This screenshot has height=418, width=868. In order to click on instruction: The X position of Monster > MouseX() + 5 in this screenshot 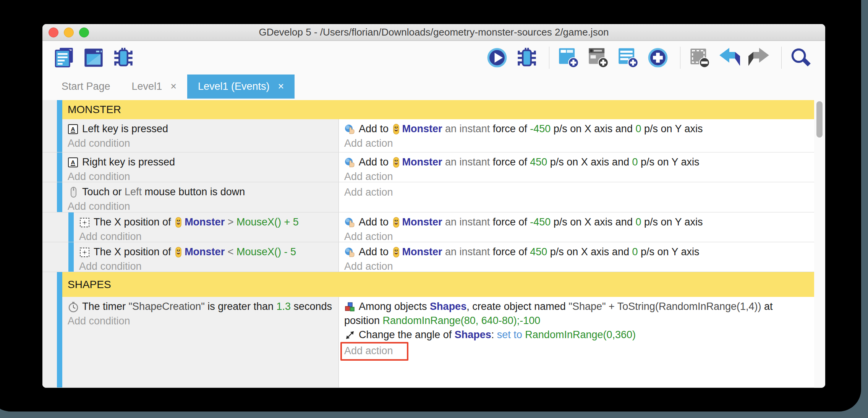, I will do `click(206, 222)`.